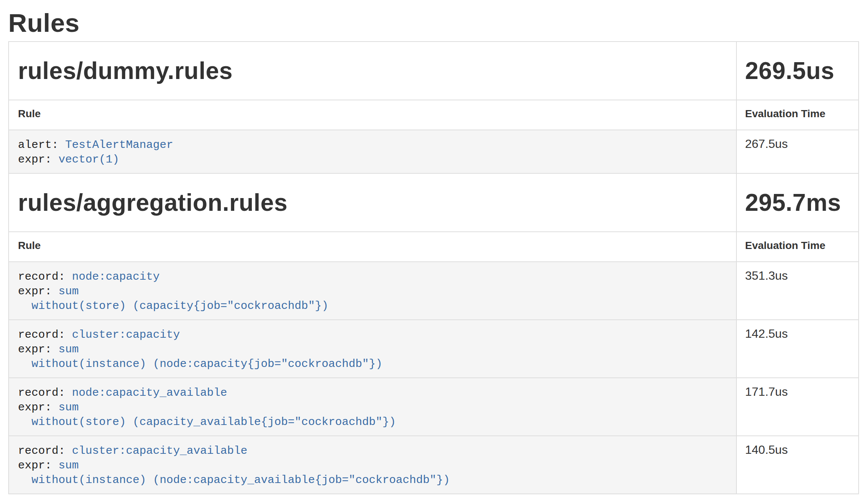 The width and height of the screenshot is (868, 495). I want to click on rule-row: record:cluster:capacity_availableexpr:su…, so click(434, 465).